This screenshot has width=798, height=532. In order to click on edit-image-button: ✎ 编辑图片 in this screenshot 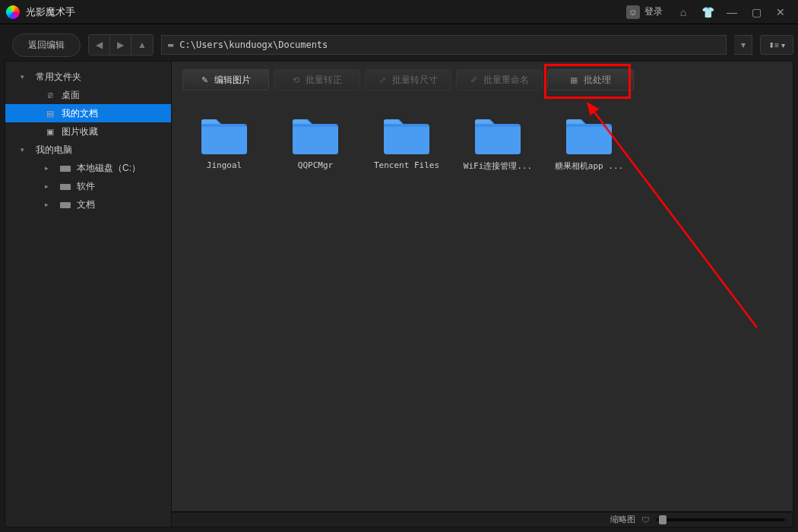, I will do `click(226, 80)`.